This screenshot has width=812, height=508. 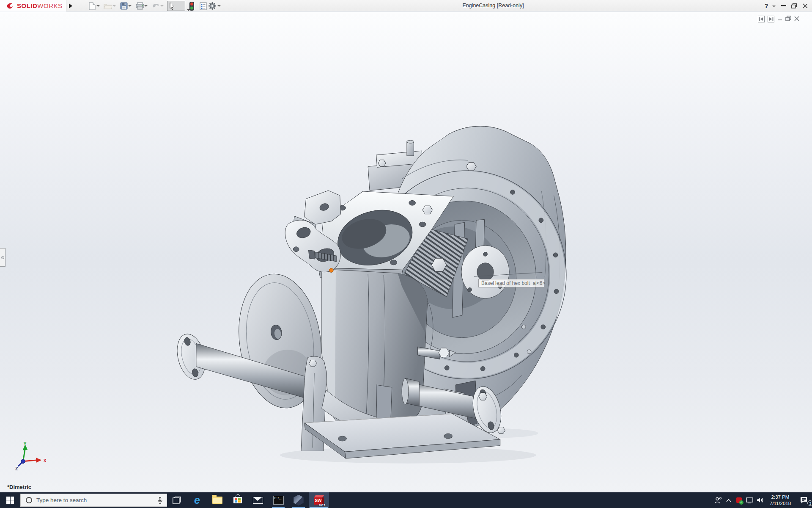 What do you see at coordinates (278, 500) in the screenshot?
I see `command-prompt-icon: C:\_` at bounding box center [278, 500].